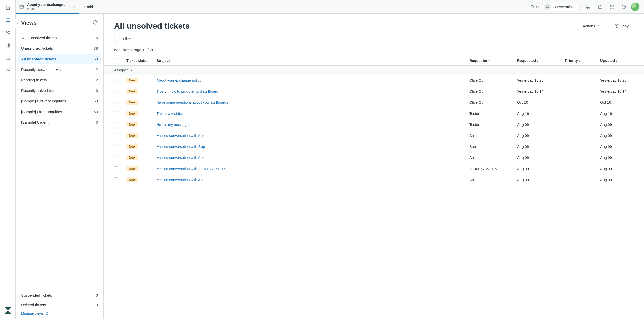 The width and height of the screenshot is (644, 319). What do you see at coordinates (192, 102) in the screenshot?
I see `ticket-subject-link: Have some questions about your surfboard…` at bounding box center [192, 102].